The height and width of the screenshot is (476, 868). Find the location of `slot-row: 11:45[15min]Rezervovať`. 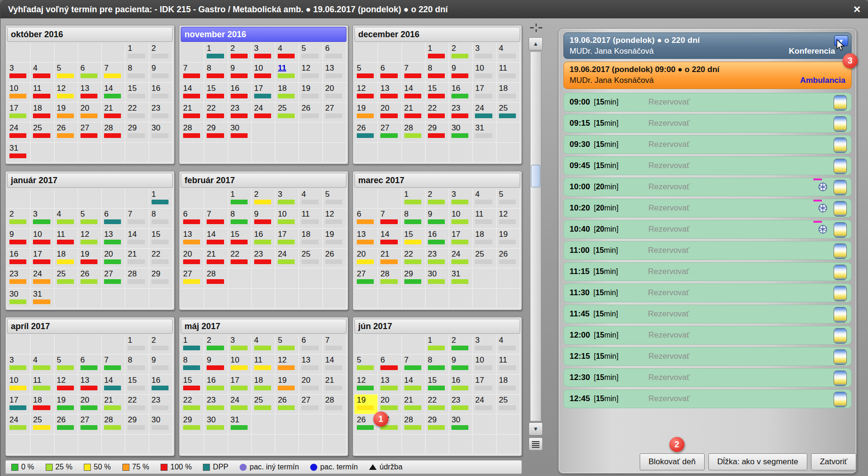

slot-row: 11:45[15min]Rezervovať is located at coordinates (707, 314).